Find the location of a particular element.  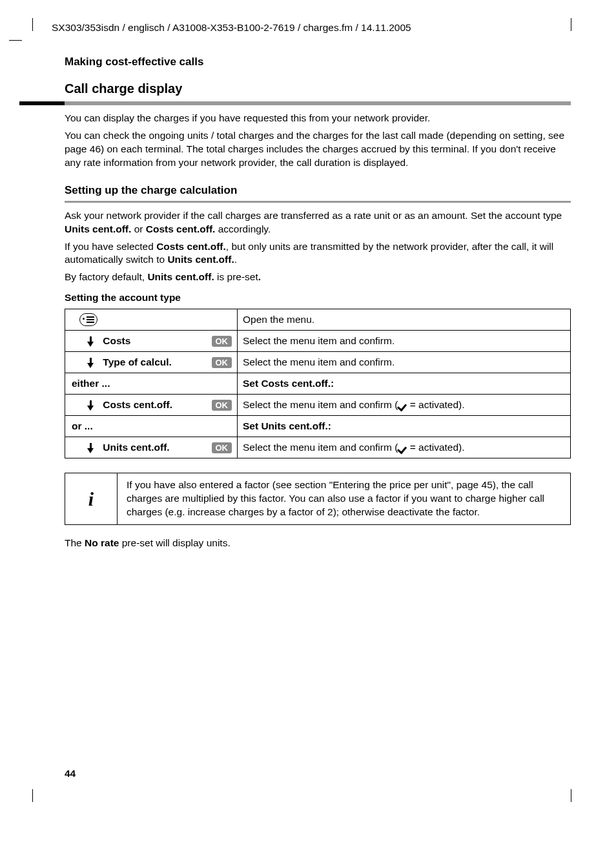

info-text: If you have also entered a factor (see s… is located at coordinates (344, 499).